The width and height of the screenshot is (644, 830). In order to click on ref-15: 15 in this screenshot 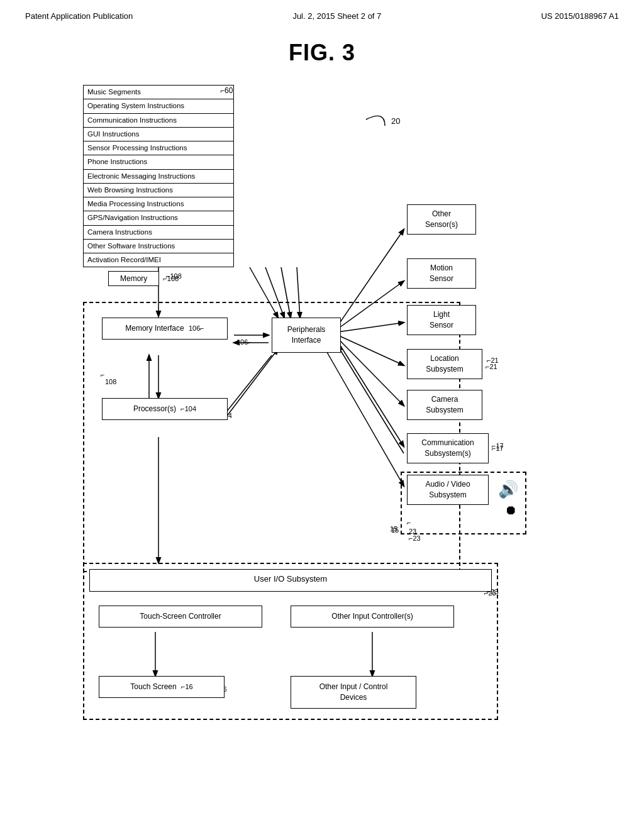, I will do `click(395, 530)`.